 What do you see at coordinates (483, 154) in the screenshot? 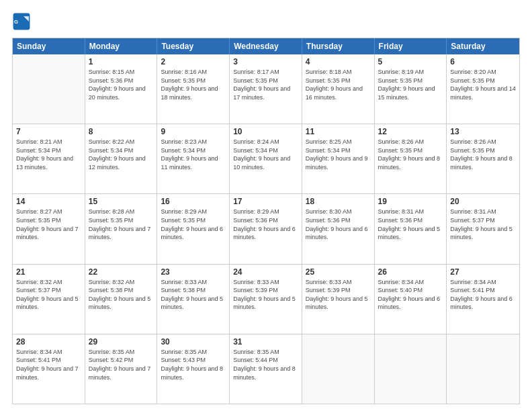
I see `day-info: Sunrise: 8:26 AMSunset: 5:35 PMDaylight:…` at bounding box center [483, 154].